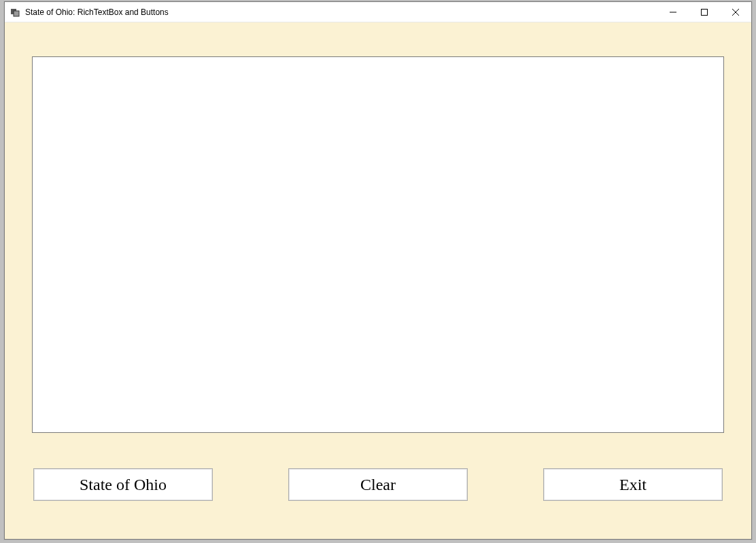 This screenshot has height=543, width=756. What do you see at coordinates (633, 485) in the screenshot?
I see `exit-button: Exit` at bounding box center [633, 485].